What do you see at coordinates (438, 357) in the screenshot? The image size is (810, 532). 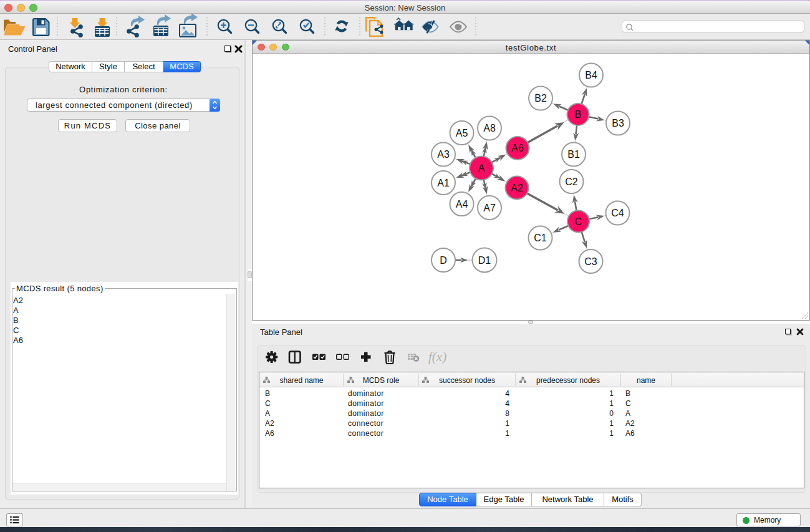 I see `svg-text: f(x)` at bounding box center [438, 357].